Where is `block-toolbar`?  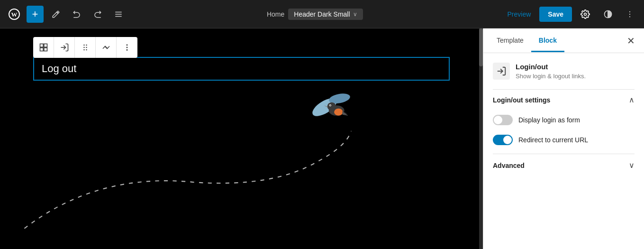 block-toolbar is located at coordinates (85, 47).